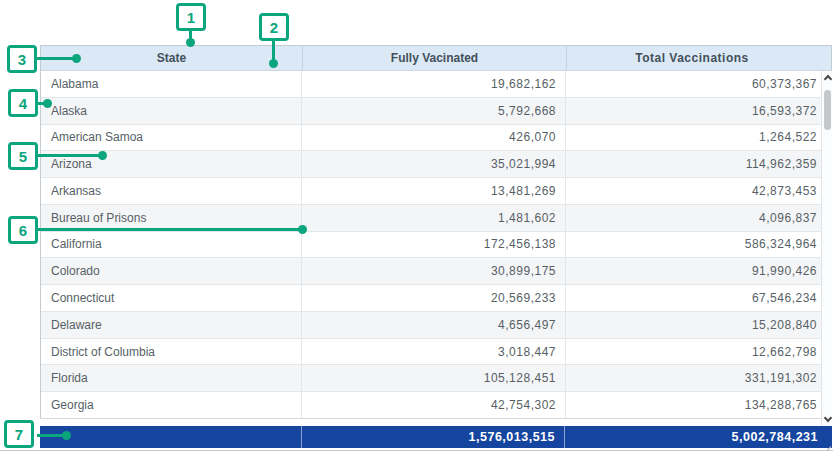 Image resolution: width=833 pixels, height=453 pixels. I want to click on table-header-row: State Fully Vacinated Total Vaccinations, so click(436, 58).